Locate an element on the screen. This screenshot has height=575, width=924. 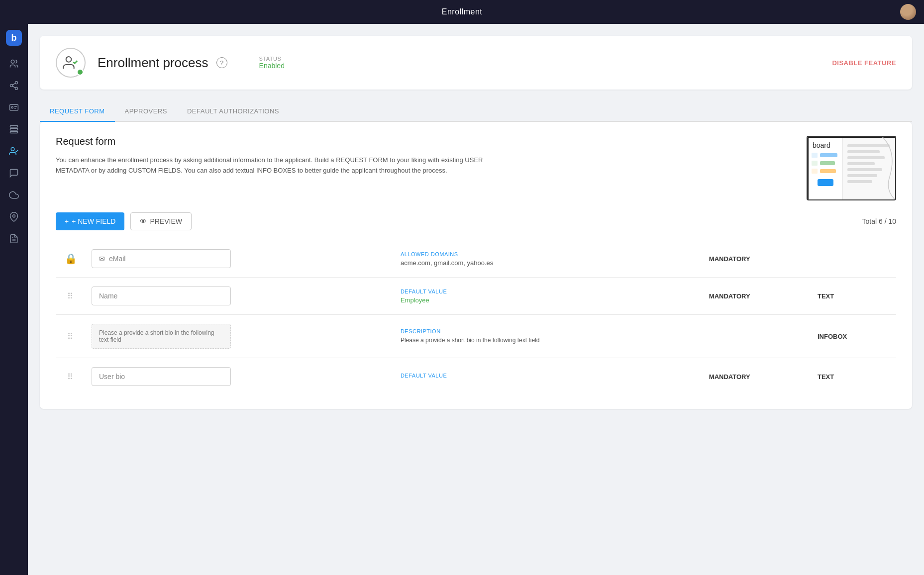
preview-button: 👁 PREVIEW is located at coordinates (161, 221).